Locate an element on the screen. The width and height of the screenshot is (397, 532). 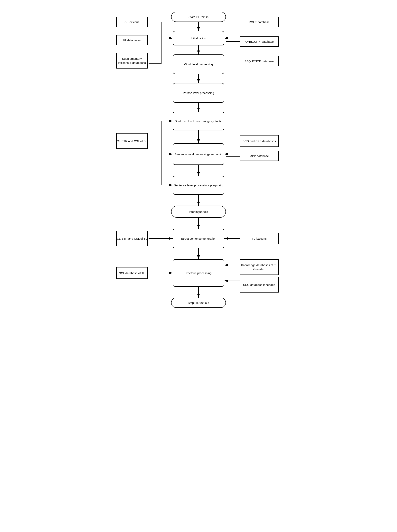
cl-str-tl-node: CL-STR and CSL of TL is located at coordinates (132, 238).